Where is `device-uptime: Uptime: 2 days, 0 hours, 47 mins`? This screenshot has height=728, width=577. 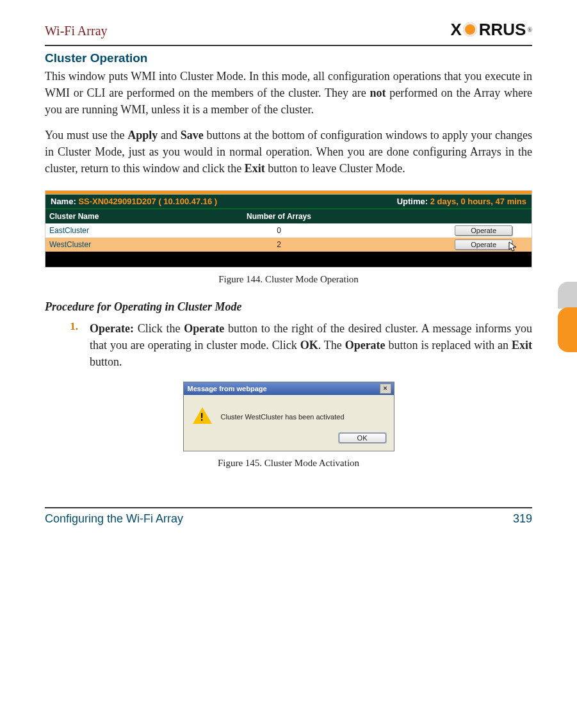 device-uptime: Uptime: 2 days, 0 hours, 47 mins is located at coordinates (462, 201).